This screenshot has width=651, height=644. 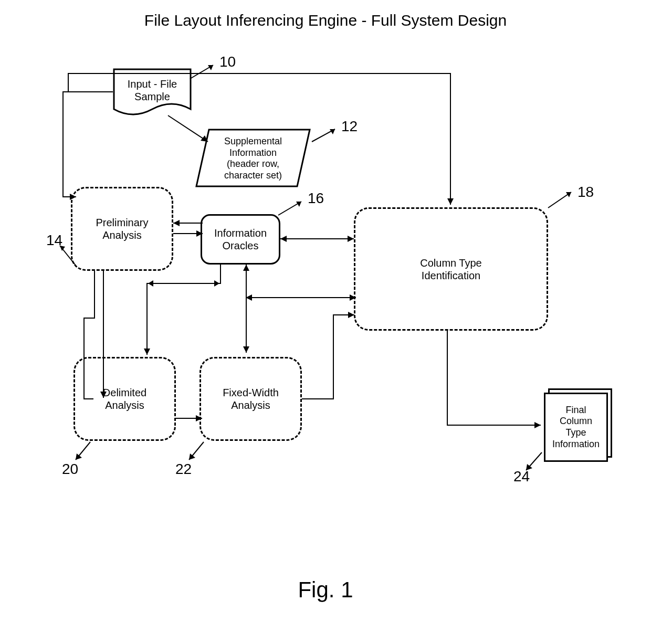 I want to click on arrow-oracles-bottom-right, so click(x=301, y=298).